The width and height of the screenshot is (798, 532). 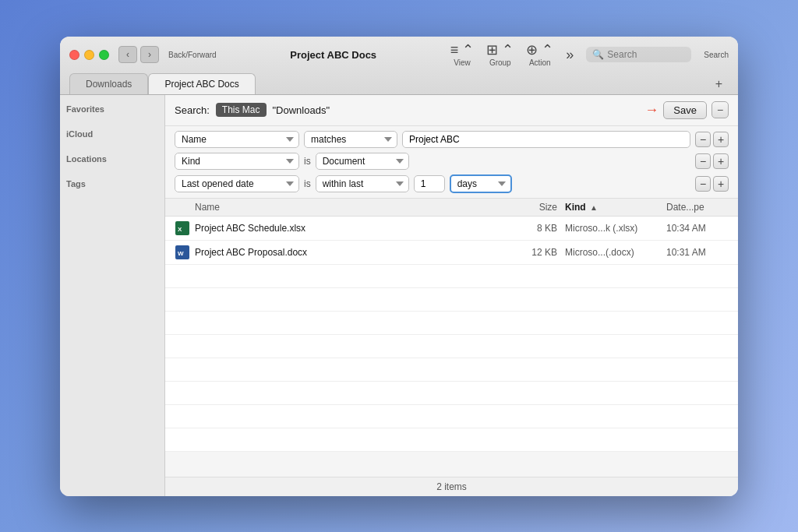 I want to click on filter-field-name: Name Kind Last opened date, so click(x=237, y=139).